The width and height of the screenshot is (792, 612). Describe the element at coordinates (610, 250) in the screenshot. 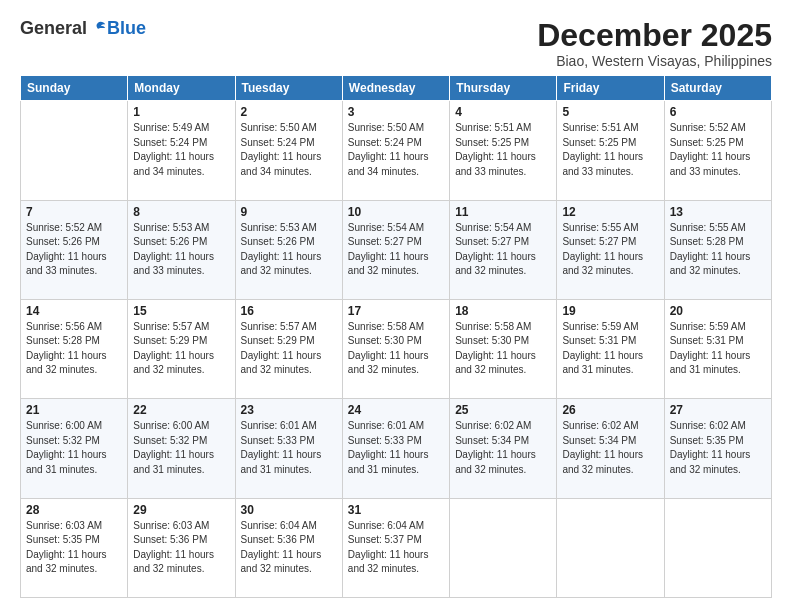

I see `day-cell: 12Sunrise: 5:55 AM Sunset: 5:27 PM Dayli…` at that location.